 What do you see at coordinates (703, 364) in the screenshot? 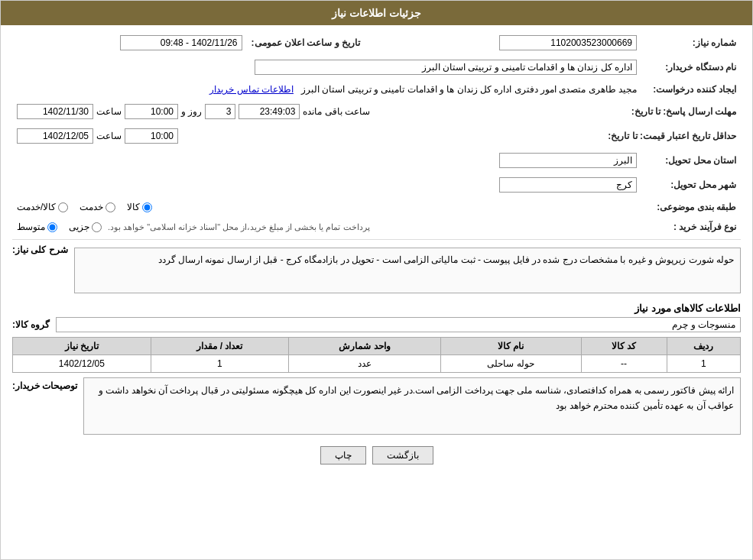
I see `cell-row: 1` at bounding box center [703, 364].